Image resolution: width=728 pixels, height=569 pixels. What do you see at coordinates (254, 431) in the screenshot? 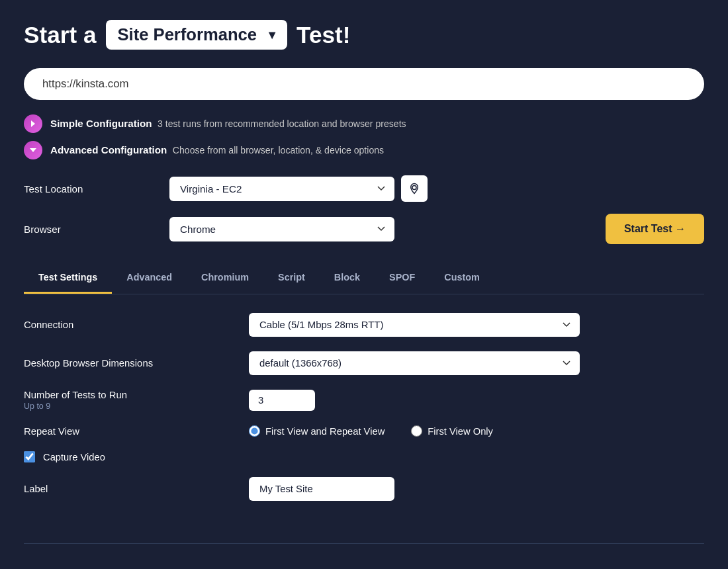
I see `first-repeat-view-radio` at bounding box center [254, 431].